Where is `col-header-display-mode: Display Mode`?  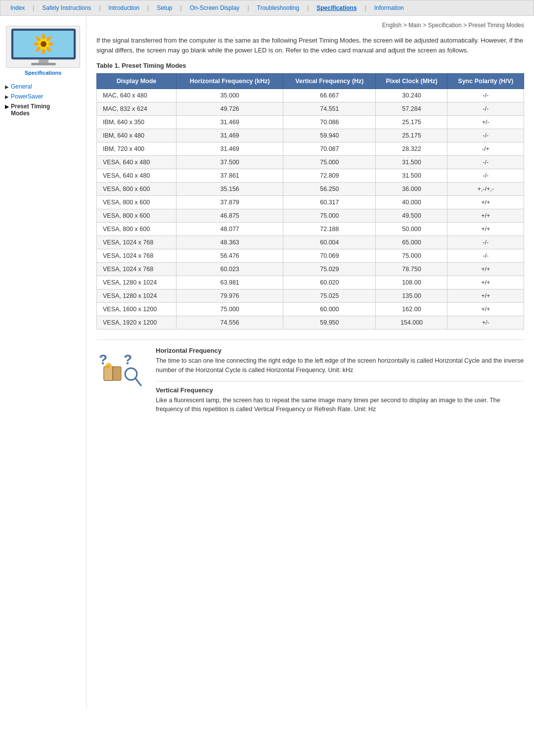 col-header-display-mode: Display Mode is located at coordinates (136, 81).